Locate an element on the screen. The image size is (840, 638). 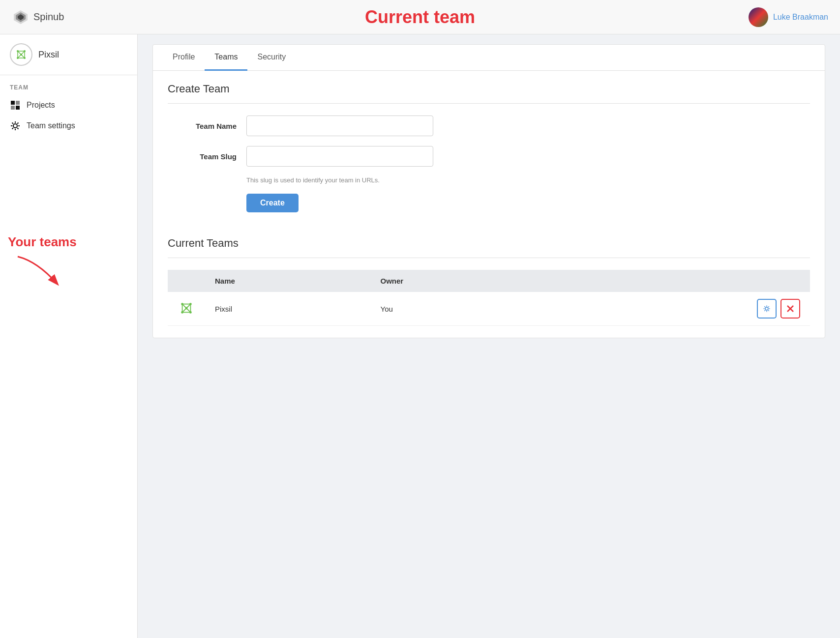
sidebar-section-label: TEAM is located at coordinates (69, 85).